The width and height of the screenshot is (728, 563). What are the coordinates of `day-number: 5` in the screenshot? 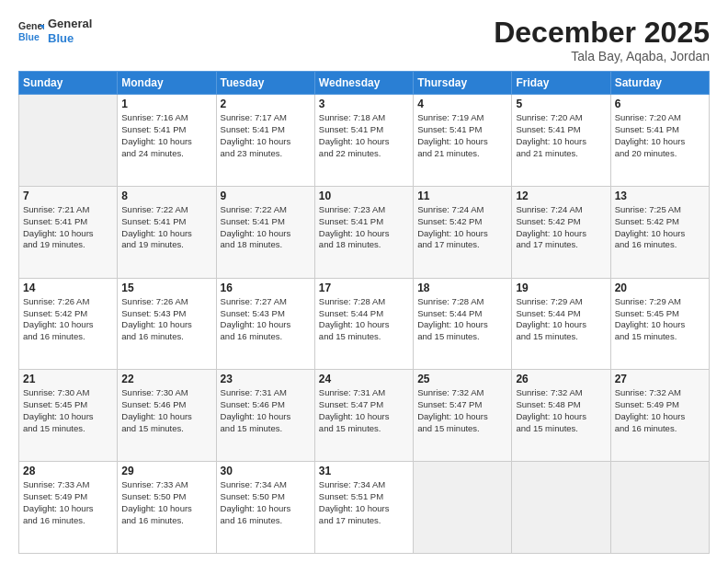 It's located at (561, 104).